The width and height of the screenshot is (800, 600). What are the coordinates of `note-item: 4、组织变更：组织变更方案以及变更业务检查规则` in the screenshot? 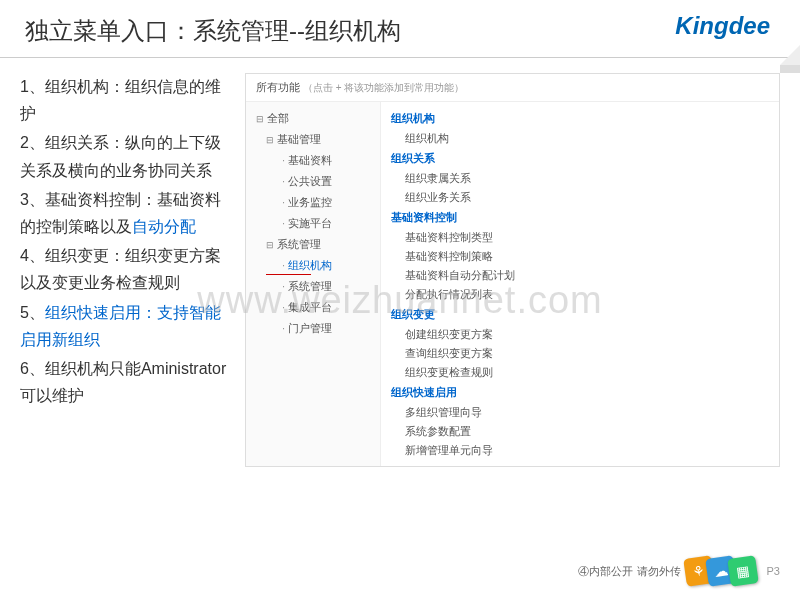 It's located at (125, 269).